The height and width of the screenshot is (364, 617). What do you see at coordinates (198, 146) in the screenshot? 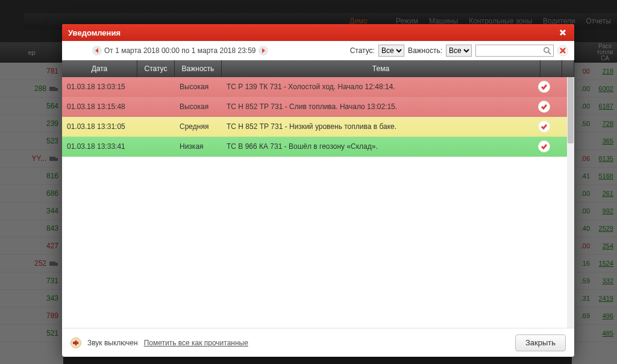
I see `cell-importance: Низкая` at bounding box center [198, 146].